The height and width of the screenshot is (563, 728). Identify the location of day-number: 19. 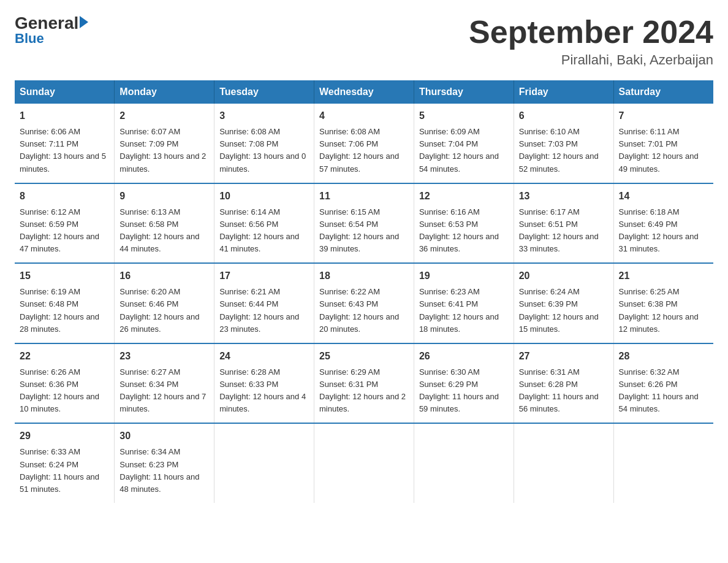
(464, 276).